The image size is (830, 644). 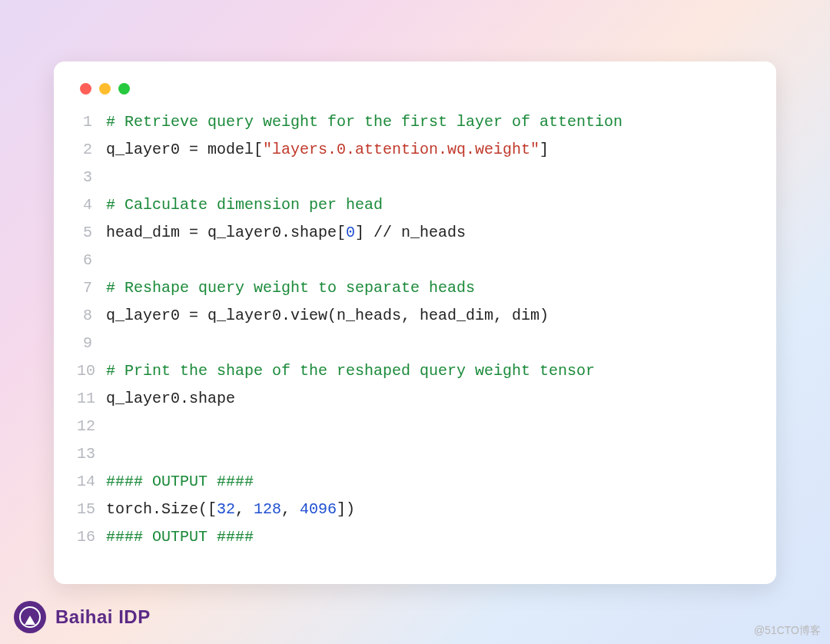 I want to click on footer: Baihai IDP, so click(x=82, y=617).